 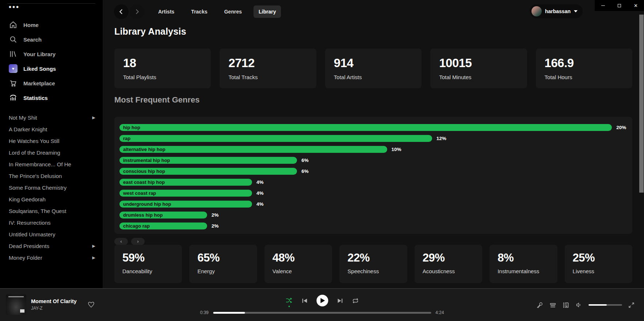 What do you see at coordinates (523, 271) in the screenshot?
I see `feature-label: Instrumentalness` at bounding box center [523, 271].